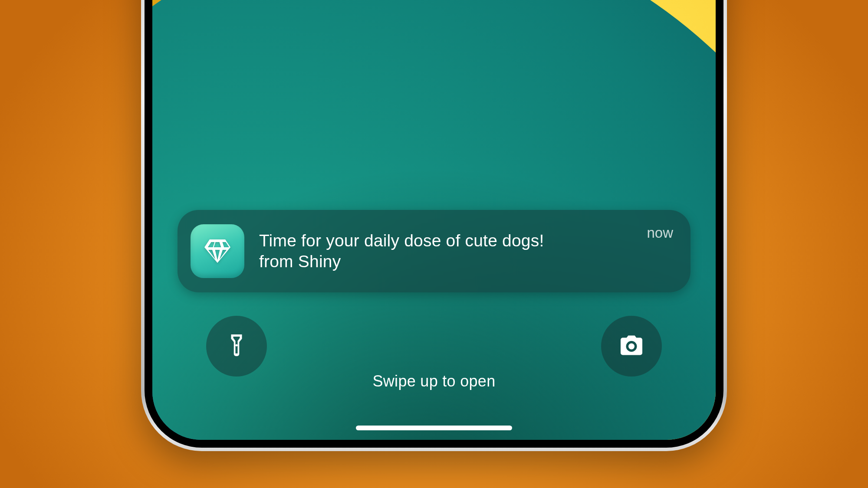 The height and width of the screenshot is (488, 868). I want to click on notification-timestamp: now, so click(660, 233).